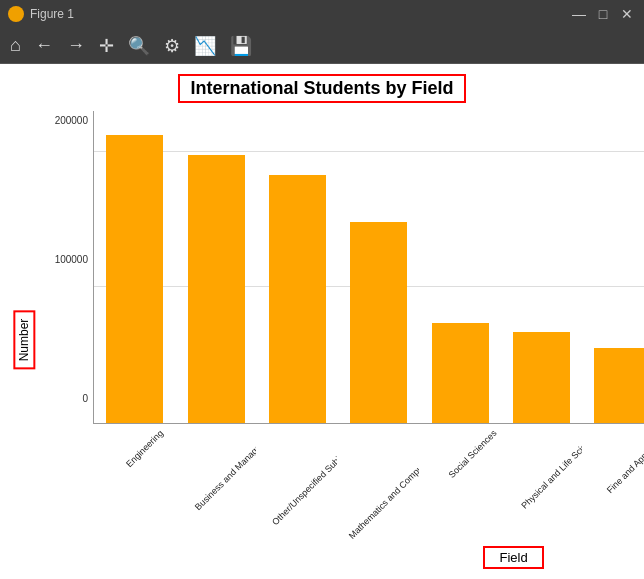 The height and width of the screenshot is (579, 644). What do you see at coordinates (619, 386) in the screenshot?
I see `bar-fine-and-applied-arts` at bounding box center [619, 386].